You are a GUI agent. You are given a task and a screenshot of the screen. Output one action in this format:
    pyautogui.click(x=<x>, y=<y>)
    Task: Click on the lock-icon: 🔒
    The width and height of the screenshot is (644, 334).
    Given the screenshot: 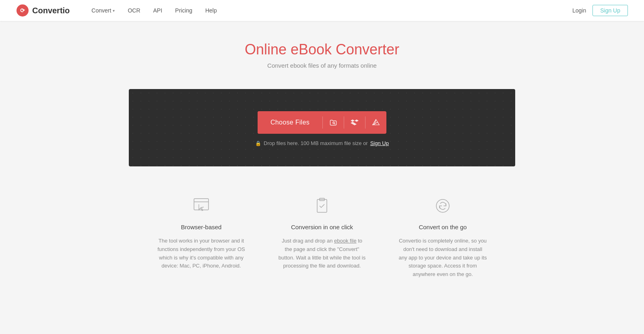 What is the action you would take?
    pyautogui.click(x=258, y=143)
    